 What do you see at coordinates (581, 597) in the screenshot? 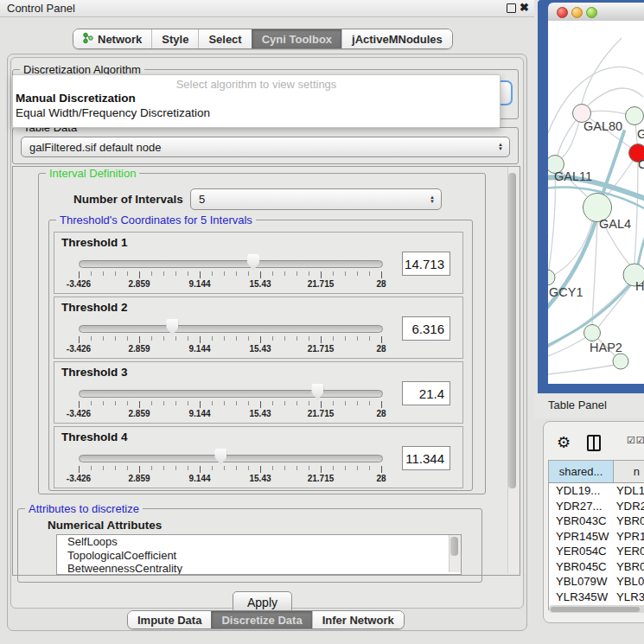
I see `cell: YLR345W` at bounding box center [581, 597].